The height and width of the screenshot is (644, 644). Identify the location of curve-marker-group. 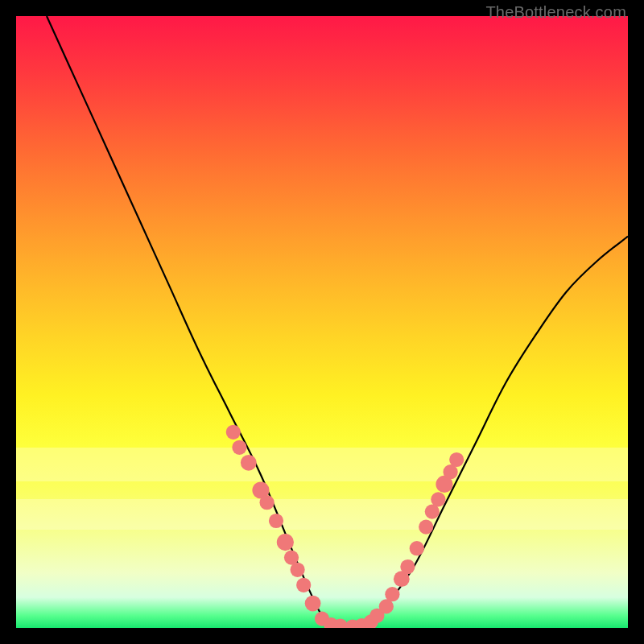
(345, 526).